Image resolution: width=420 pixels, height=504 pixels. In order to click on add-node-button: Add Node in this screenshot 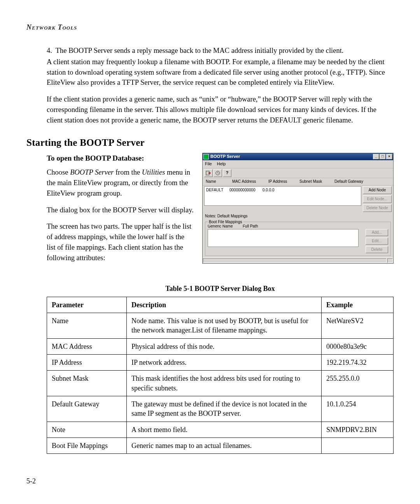, I will do `click(377, 190)`.